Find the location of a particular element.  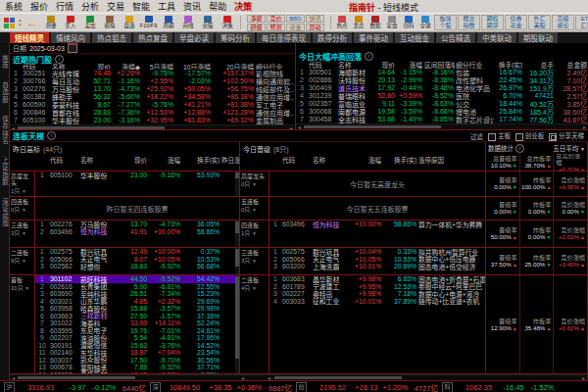

menu-item-报价: 报价 is located at coordinates (39, 6).